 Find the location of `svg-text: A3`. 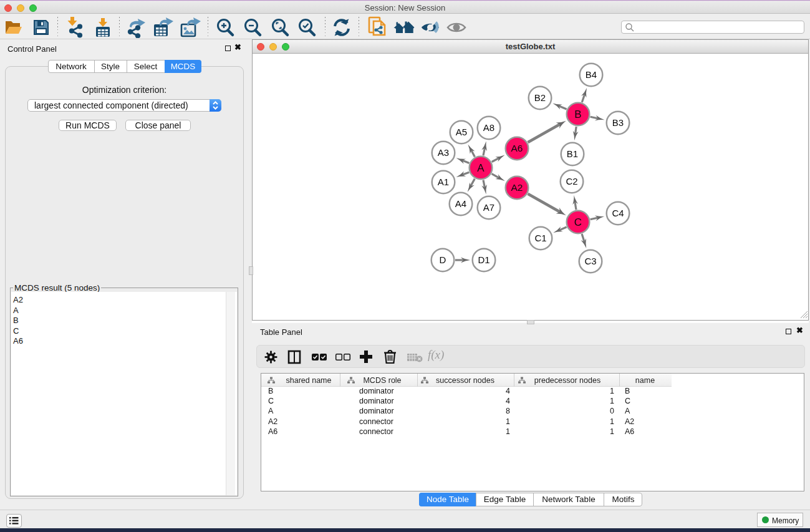

svg-text: A3 is located at coordinates (443, 152).